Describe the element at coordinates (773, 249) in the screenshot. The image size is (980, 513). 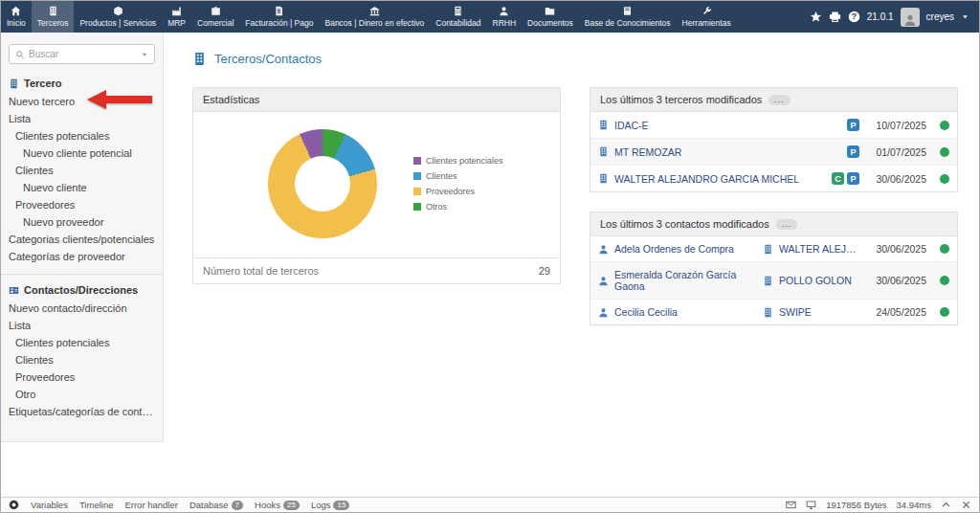
I see `contacto-row: Adela Ordenes de CompraWALTER ALEJANDRO …` at that location.